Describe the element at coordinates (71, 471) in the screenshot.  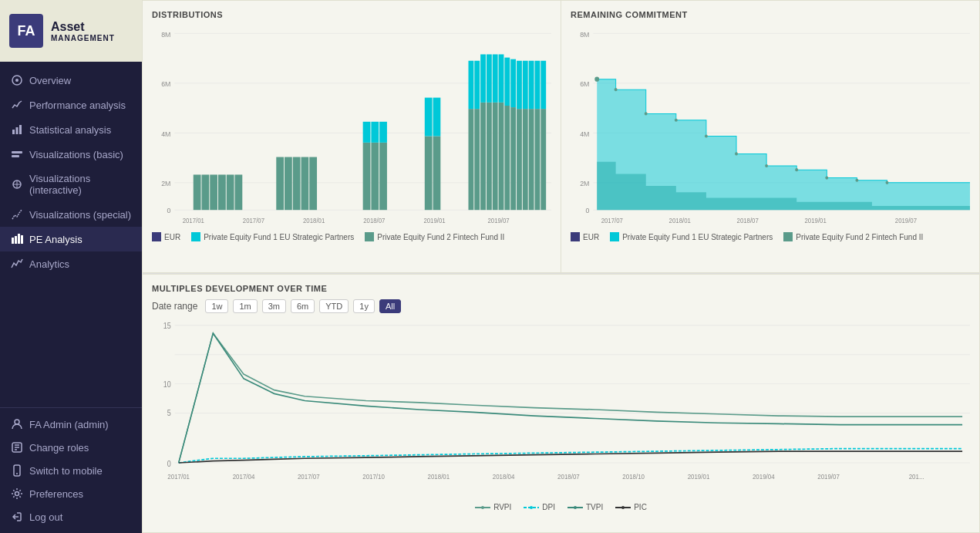
I see `sidebar-bottom: FA Admin (admin) Change roles Switch to …` at that location.